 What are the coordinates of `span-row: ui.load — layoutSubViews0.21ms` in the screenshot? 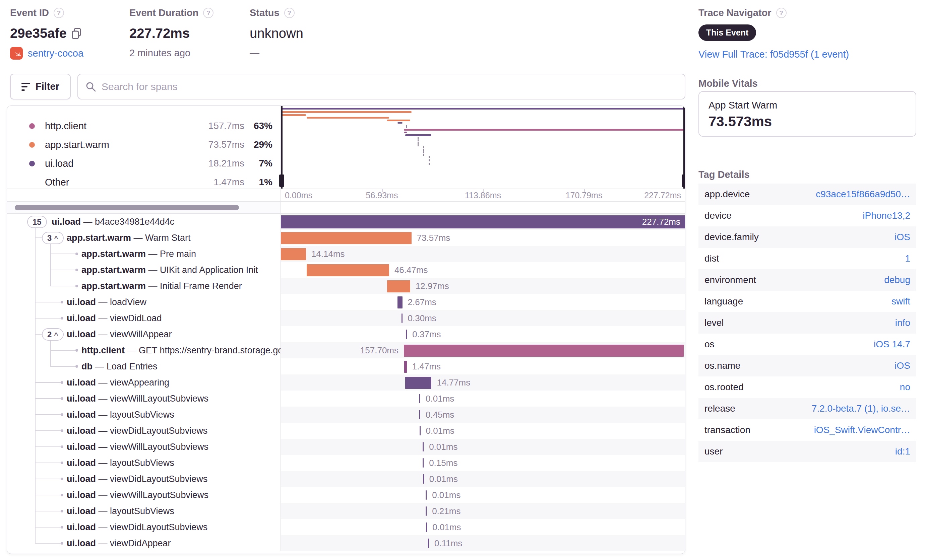 It's located at (346, 511).